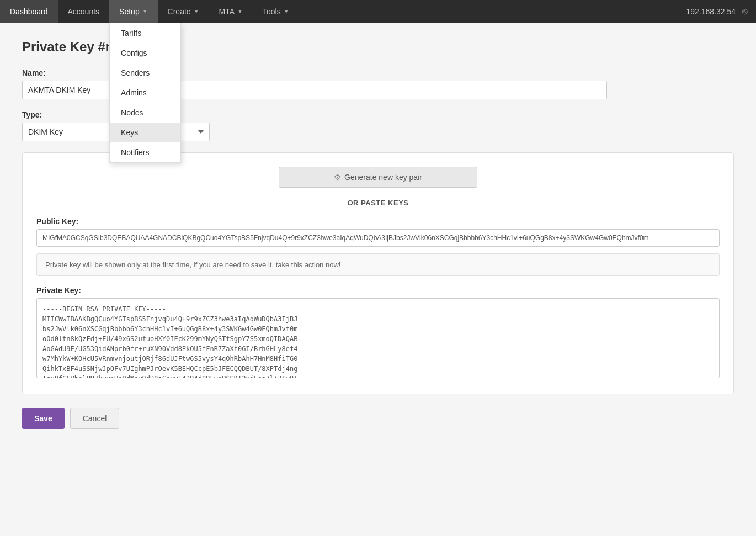 This screenshot has width=756, height=536. Describe the element at coordinates (145, 113) in the screenshot. I see `dropdown-item-nodes: Nodes` at that location.